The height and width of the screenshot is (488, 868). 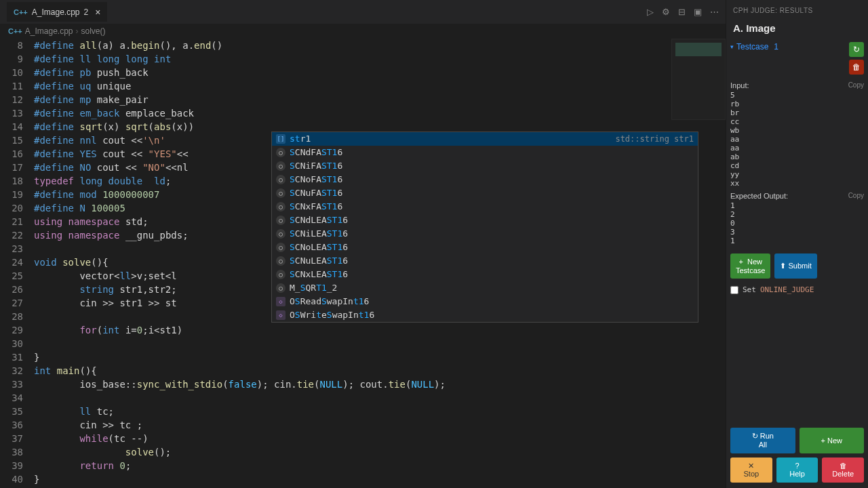 I want to click on breadcrumb: C++ A_Image.cpp › solve(), so click(x=363, y=31).